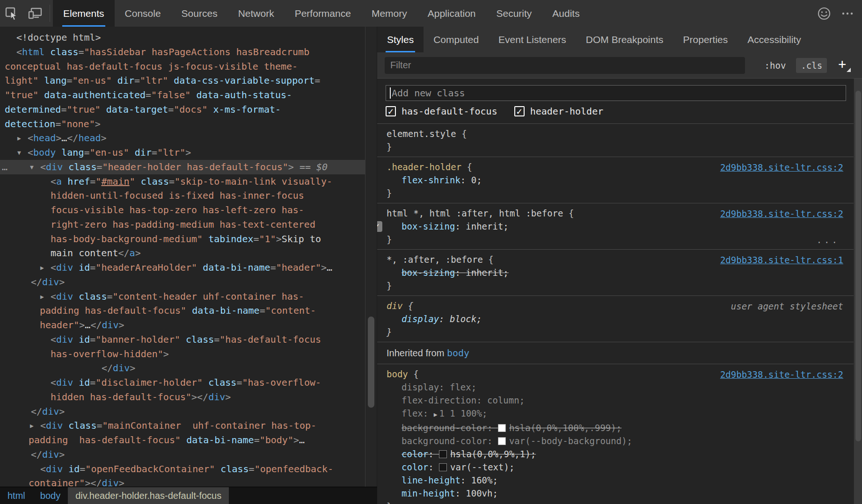 The width and height of the screenshot is (862, 504). What do you see at coordinates (858, 266) in the screenshot?
I see `styles-scrollbar-thumb` at bounding box center [858, 266].